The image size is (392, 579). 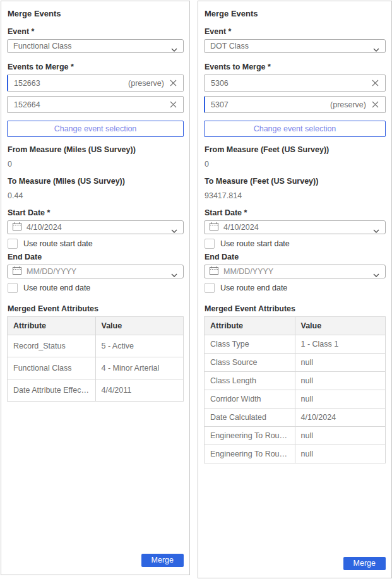 What do you see at coordinates (295, 83) in the screenshot?
I see `event-row: 5306` at bounding box center [295, 83].